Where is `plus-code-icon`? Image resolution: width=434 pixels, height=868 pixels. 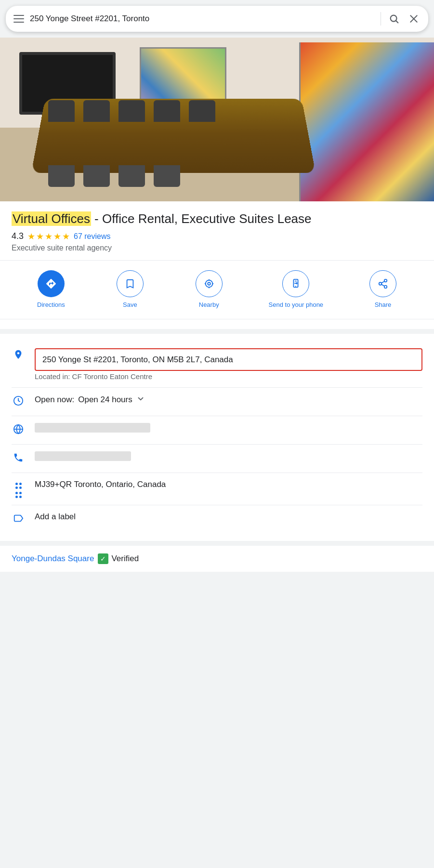 plus-code-icon is located at coordinates (18, 489).